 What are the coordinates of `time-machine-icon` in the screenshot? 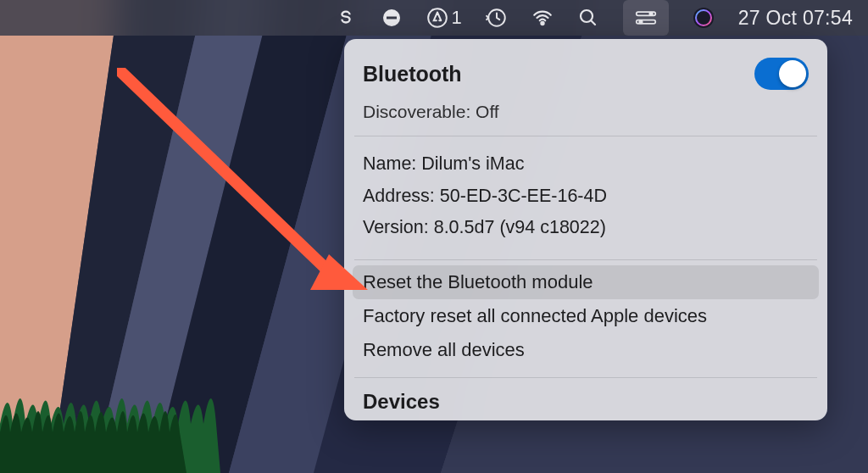 It's located at (497, 18).